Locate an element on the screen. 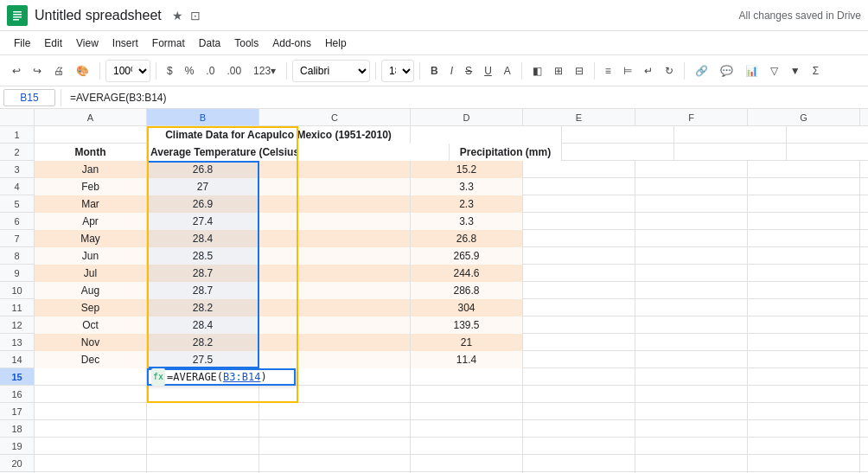 This screenshot has height=473, width=868. cell-d9: 244.6 is located at coordinates (467, 273).